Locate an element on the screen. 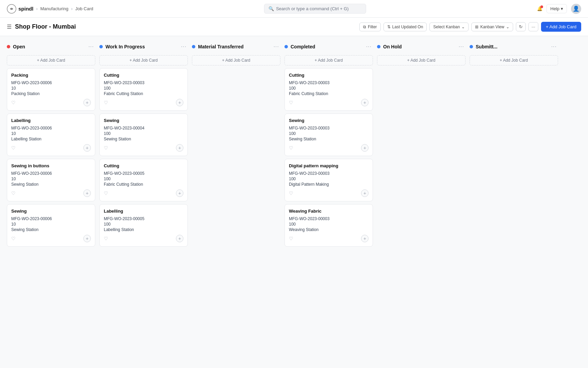 Image resolution: width=588 pixels, height=368 pixels. breadcrumb-manufacturing: Manufacturing is located at coordinates (54, 9).